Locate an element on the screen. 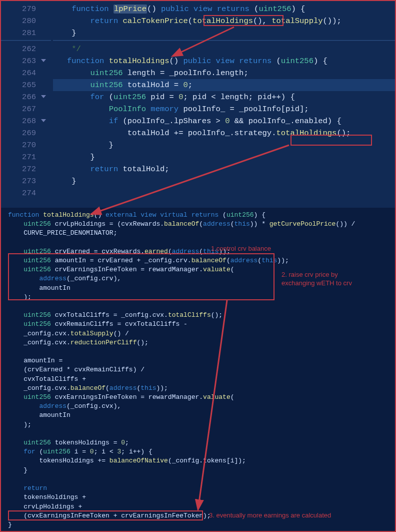  code-line: for (uint256 i = 0; i < 3; i++) { is located at coordinates (199, 452).